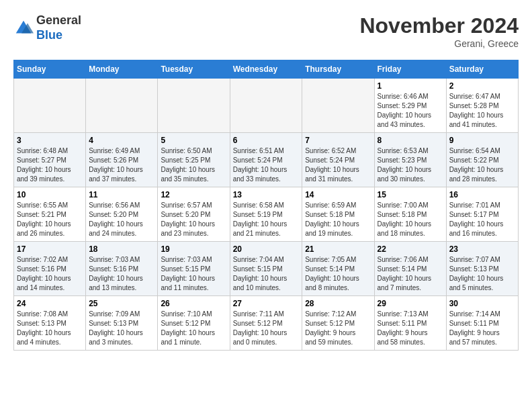  What do you see at coordinates (410, 165) in the screenshot?
I see `day-info: Sunrise: 6:53 AM Sunset: 5:23 PM Dayligh…` at bounding box center [410, 165].